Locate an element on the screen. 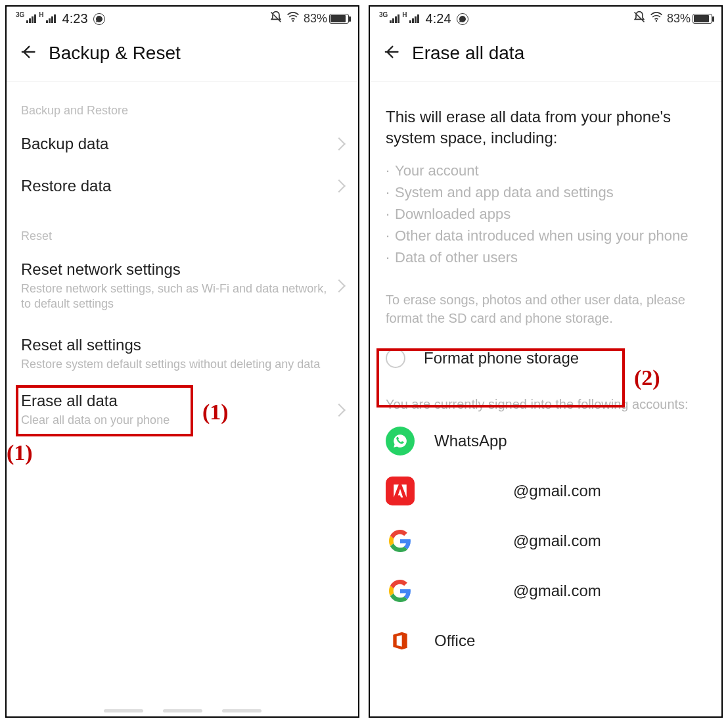  format-label: Format phone storage is located at coordinates (501, 358).